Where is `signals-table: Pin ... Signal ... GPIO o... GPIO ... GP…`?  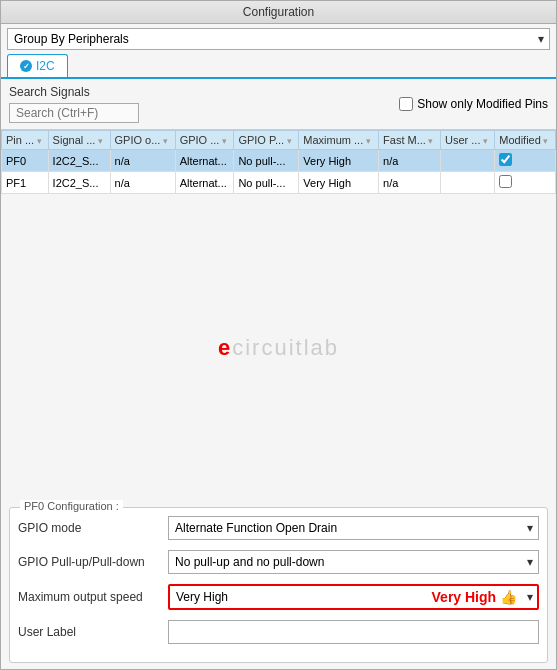
signals-table: Pin ... Signal ... GPIO o... GPIO ... GP… is located at coordinates (278, 162).